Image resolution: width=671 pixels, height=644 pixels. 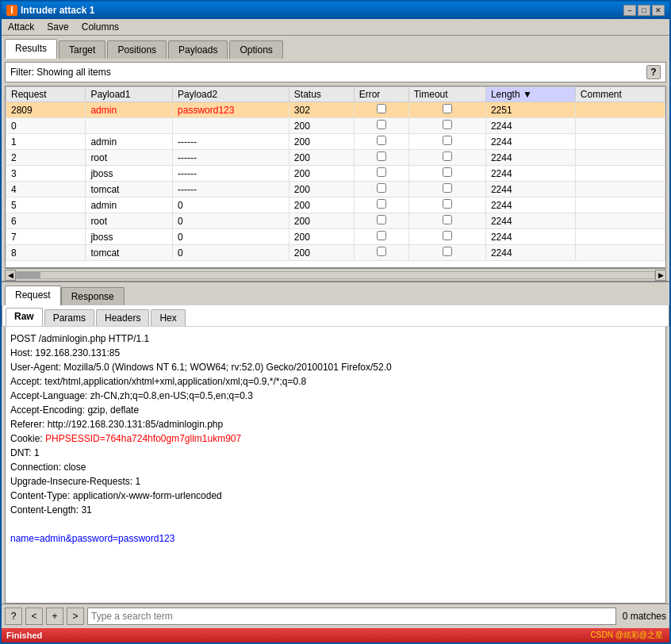 I want to click on table-cell: 3, so click(x=46, y=174).